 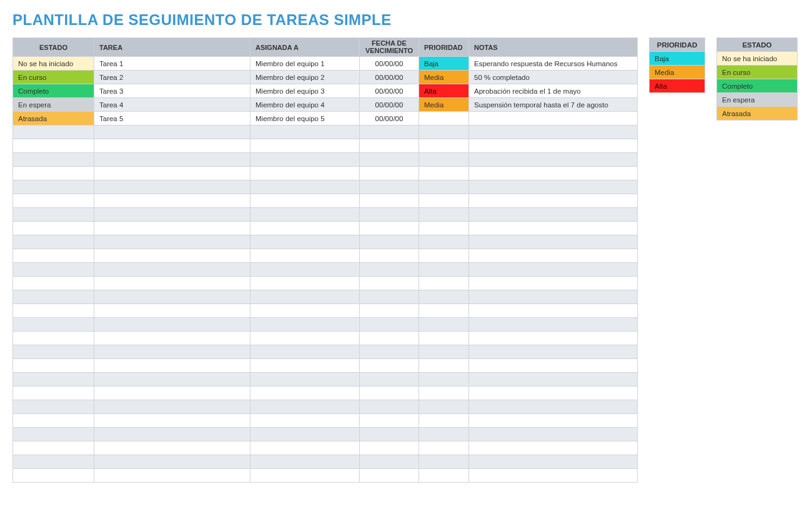 What do you see at coordinates (172, 119) in the screenshot?
I see `table-cell: Tarea 5` at bounding box center [172, 119].